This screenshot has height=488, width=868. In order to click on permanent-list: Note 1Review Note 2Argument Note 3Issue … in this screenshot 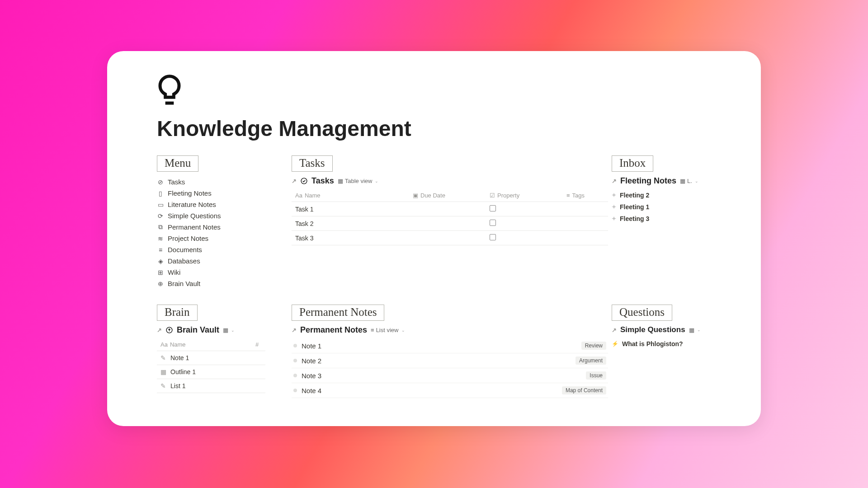, I will do `click(450, 368)`.